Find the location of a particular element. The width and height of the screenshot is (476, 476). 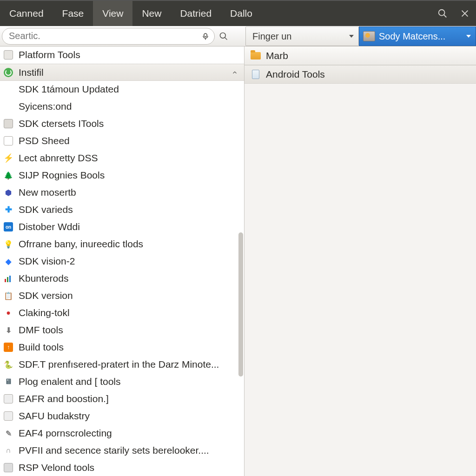

list-item-label: PVFII and secence starily sets berelooke… is located at coordinates (129, 450).